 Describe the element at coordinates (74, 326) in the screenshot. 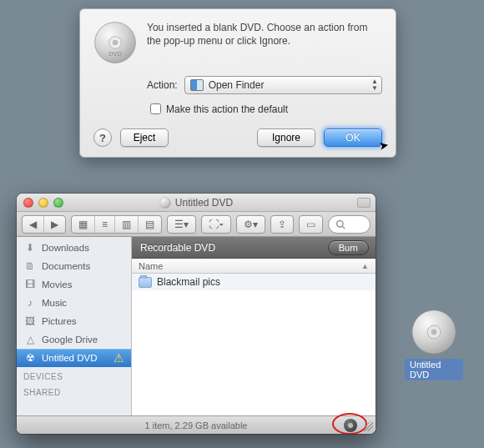

I see `sidebar: ⬇Downloads 🗎Documents 🎞Movies ♪Music 🖼Pi…` at that location.